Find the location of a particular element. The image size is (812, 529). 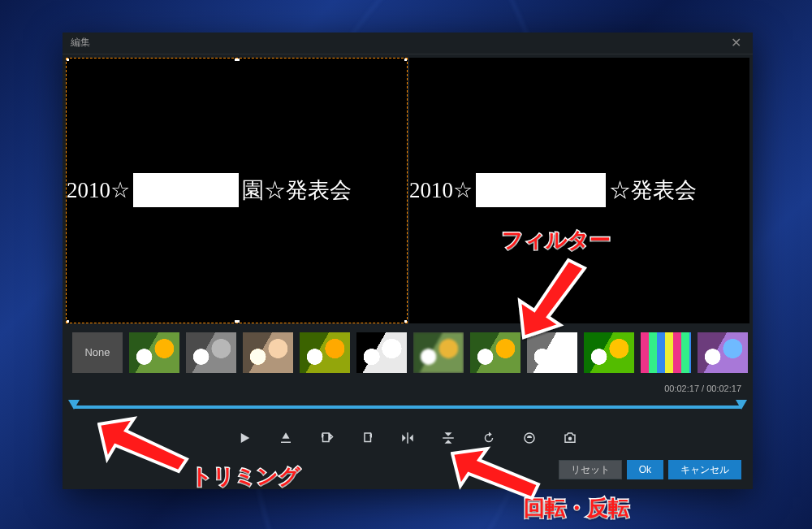

controls-row is located at coordinates (408, 438).